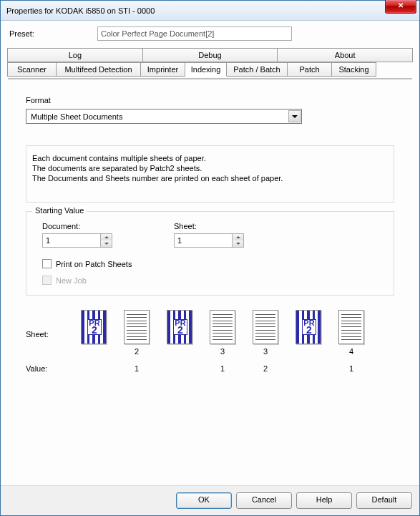 The image size is (420, 516). Describe the element at coordinates (210, 55) in the screenshot. I see `tab-row-upper: Log Debug About` at that location.